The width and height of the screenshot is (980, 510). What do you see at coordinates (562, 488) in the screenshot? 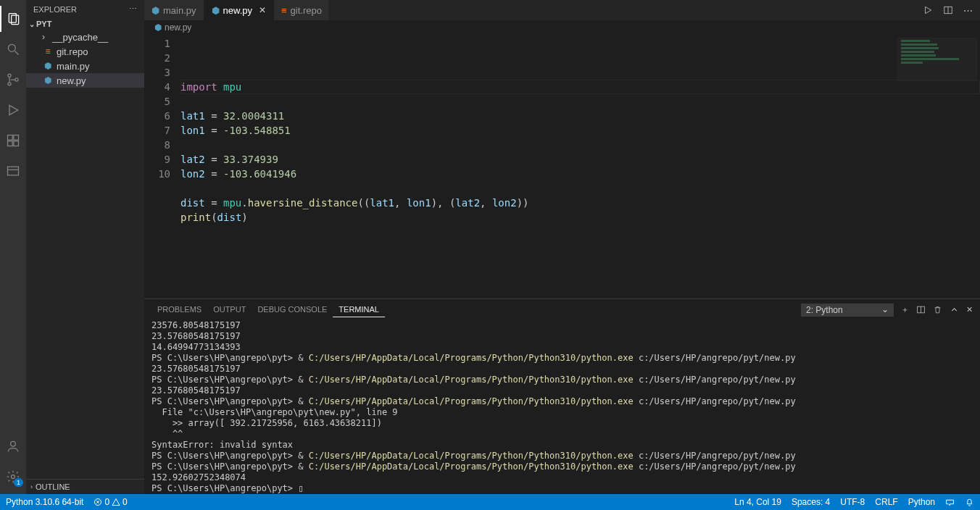
I see `terminal-line: PS C:\Users\HP\angrepo\pyt> ▯` at bounding box center [562, 488].